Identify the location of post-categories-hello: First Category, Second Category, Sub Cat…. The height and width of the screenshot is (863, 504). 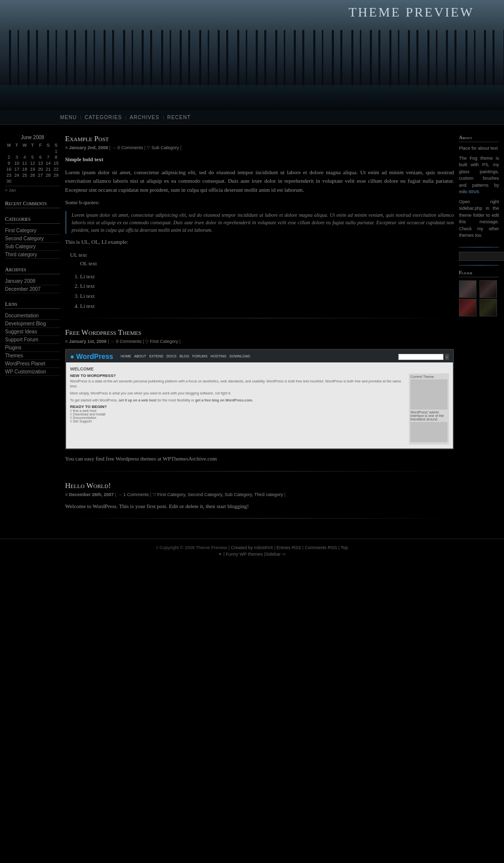
(220, 495).